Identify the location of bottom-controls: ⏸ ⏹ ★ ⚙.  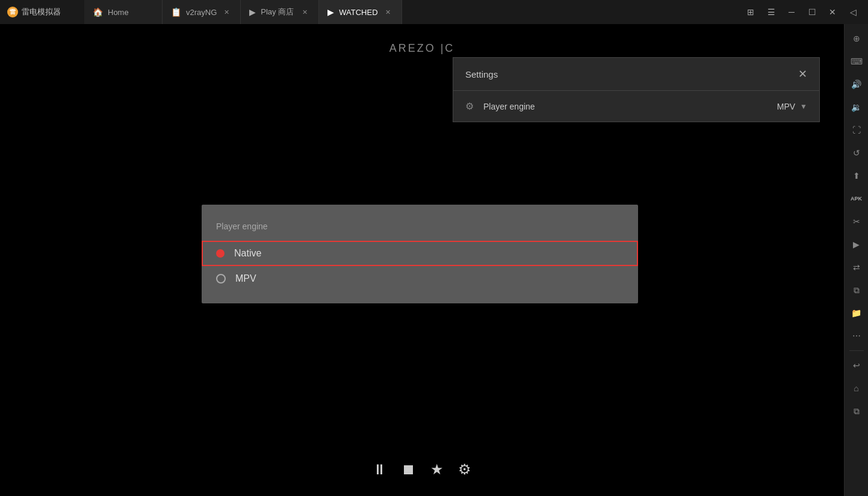
(422, 470).